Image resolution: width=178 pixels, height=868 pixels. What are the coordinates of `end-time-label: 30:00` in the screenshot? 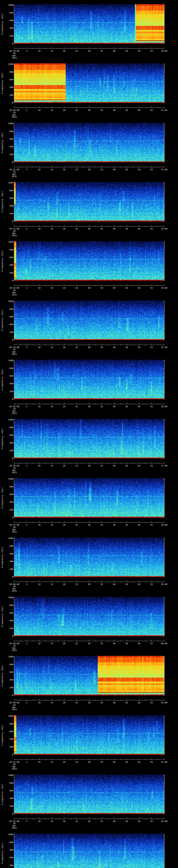 It's located at (164, 51).